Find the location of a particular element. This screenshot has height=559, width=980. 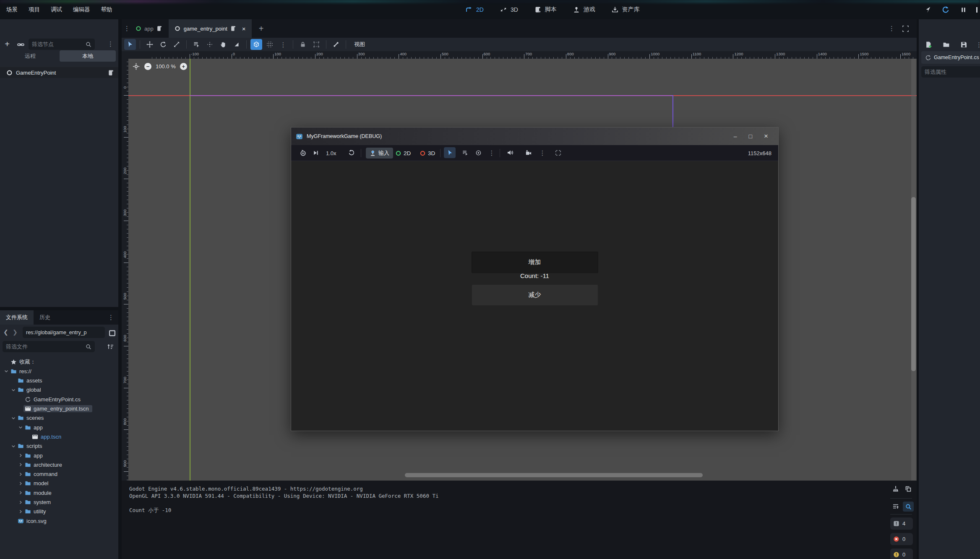

close-tab-icon: × is located at coordinates (244, 29).